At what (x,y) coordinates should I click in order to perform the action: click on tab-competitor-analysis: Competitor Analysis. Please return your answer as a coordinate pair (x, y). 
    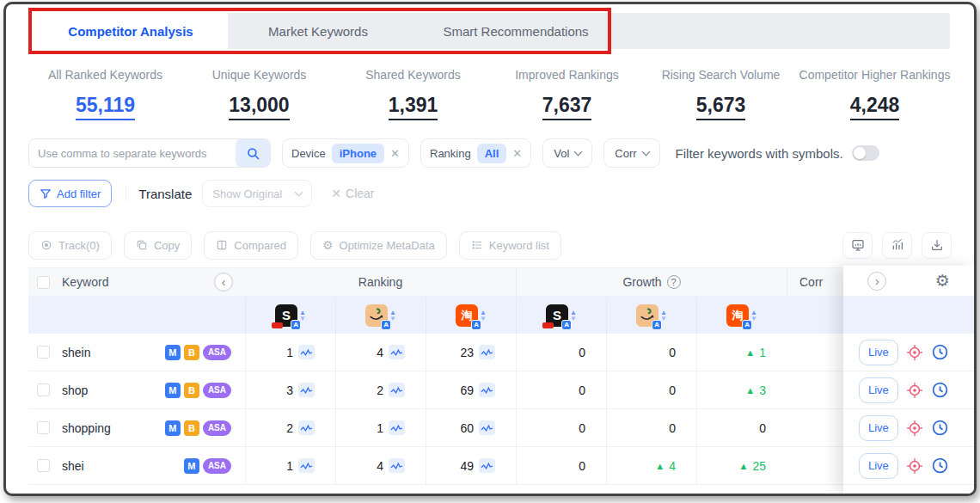
    Looking at the image, I should click on (131, 31).